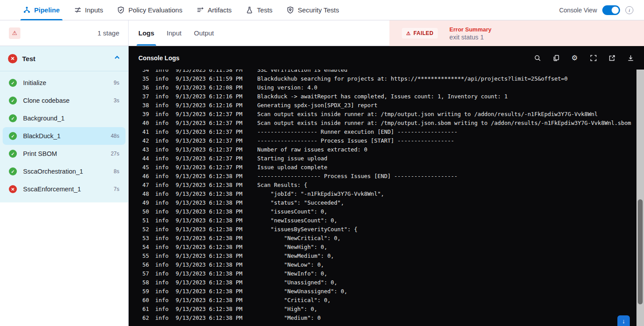  I want to click on log-line-number: 61, so click(139, 309).